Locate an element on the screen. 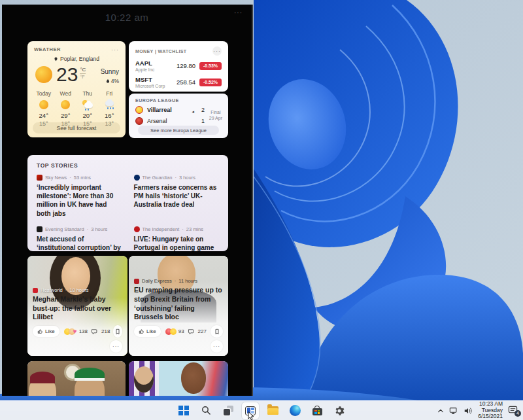  reaction-emojis: ♥ 138 is located at coordinates (76, 332).